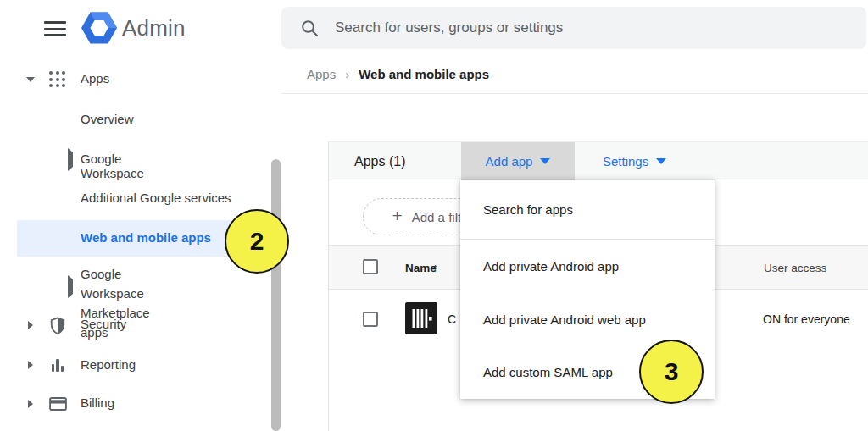 The image size is (868, 431). What do you see at coordinates (276, 295) in the screenshot?
I see `sidebar-scrollbar` at bounding box center [276, 295].